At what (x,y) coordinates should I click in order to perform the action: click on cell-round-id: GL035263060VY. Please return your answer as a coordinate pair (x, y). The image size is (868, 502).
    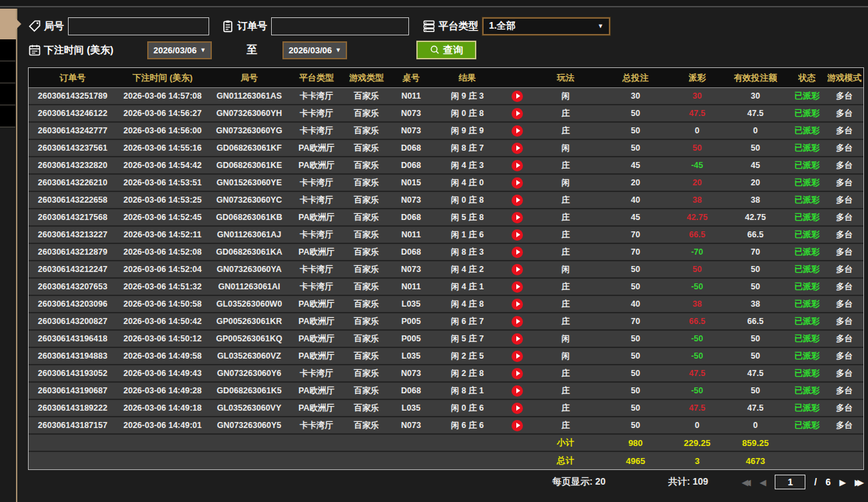
    Looking at the image, I should click on (249, 408).